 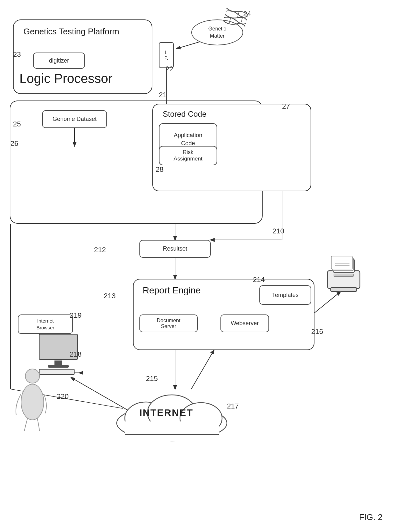 What do you see at coordinates (169, 69) in the screenshot?
I see `label-22: 22` at bounding box center [169, 69].